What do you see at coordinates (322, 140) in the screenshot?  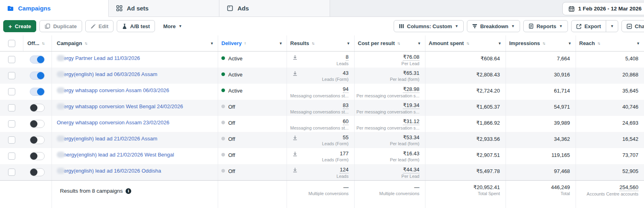 I see `table-row: ergy(english) lead ad 21/02/2026 Assam O…` at bounding box center [322, 140].